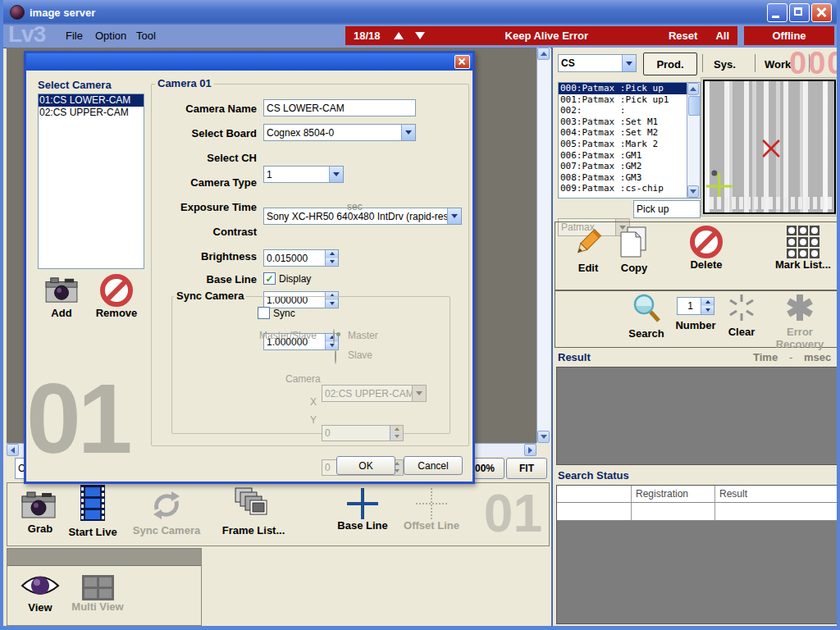  I want to click on camera-number-watermark: 01, so click(514, 514).